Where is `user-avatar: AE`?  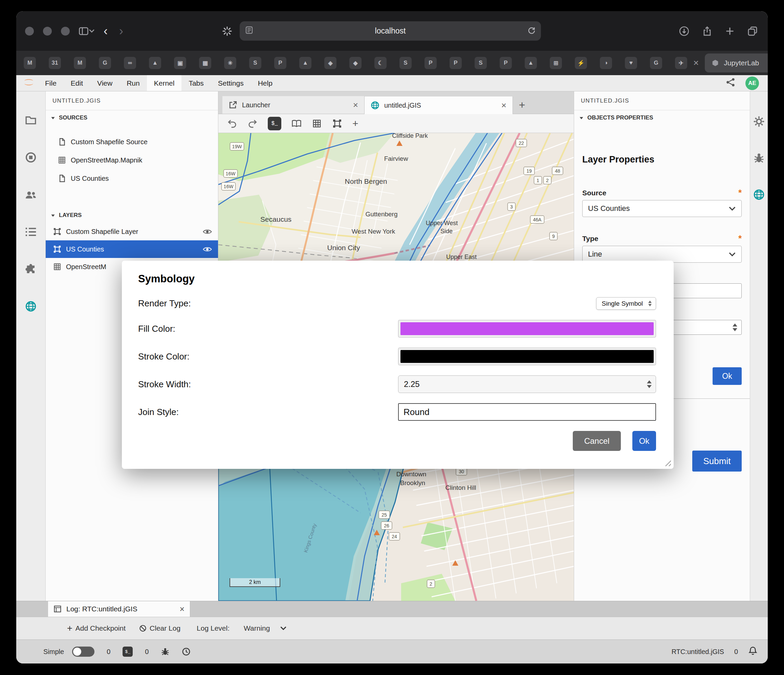 user-avatar: AE is located at coordinates (752, 83).